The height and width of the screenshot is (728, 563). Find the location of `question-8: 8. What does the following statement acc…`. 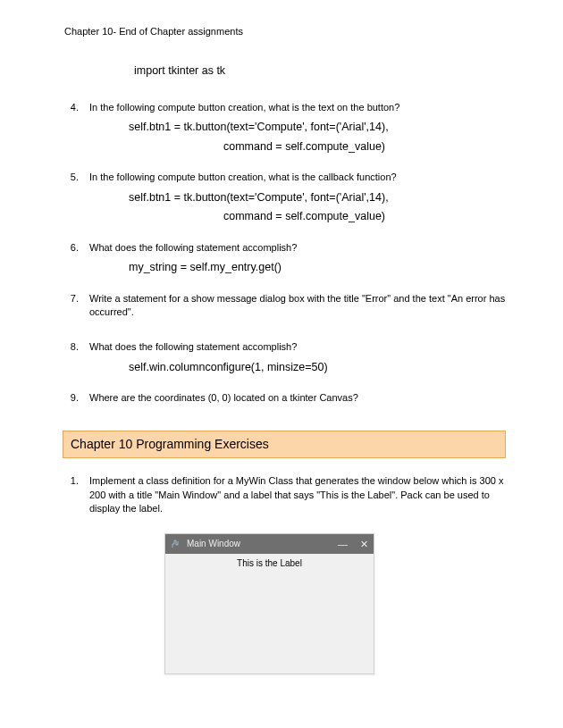

question-8: 8. What does the following statement acc… is located at coordinates (285, 357).